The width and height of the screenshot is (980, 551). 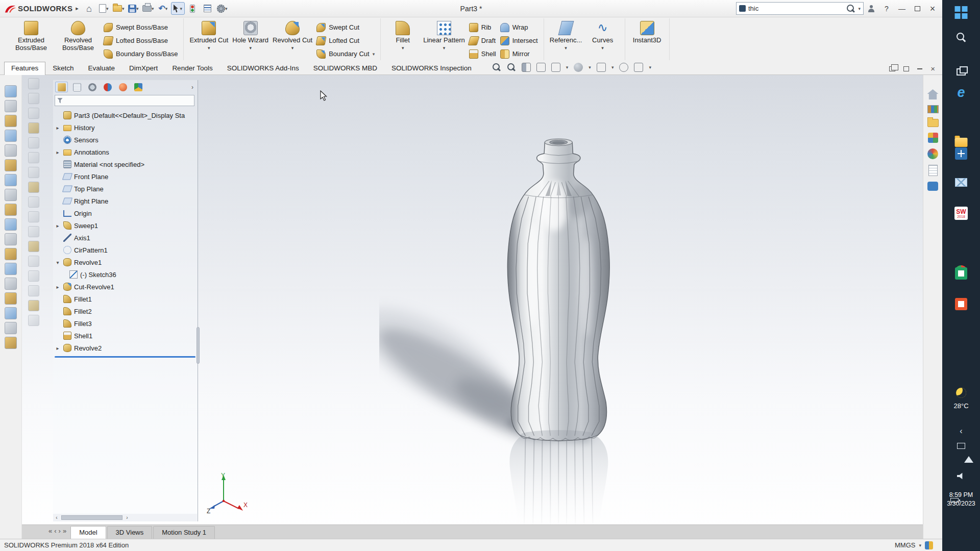 I want to click on tree-item-annotations: ▸Annotations, so click(x=126, y=152).